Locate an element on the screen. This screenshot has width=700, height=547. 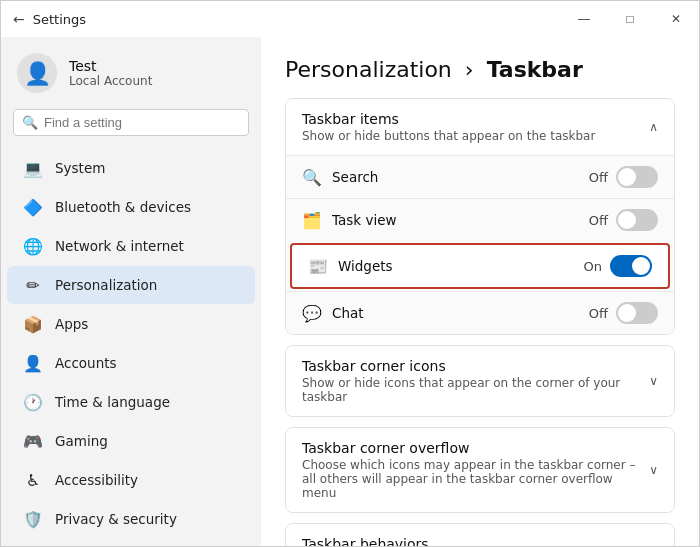
setting-control-search: Off is located at coordinates (624, 177).